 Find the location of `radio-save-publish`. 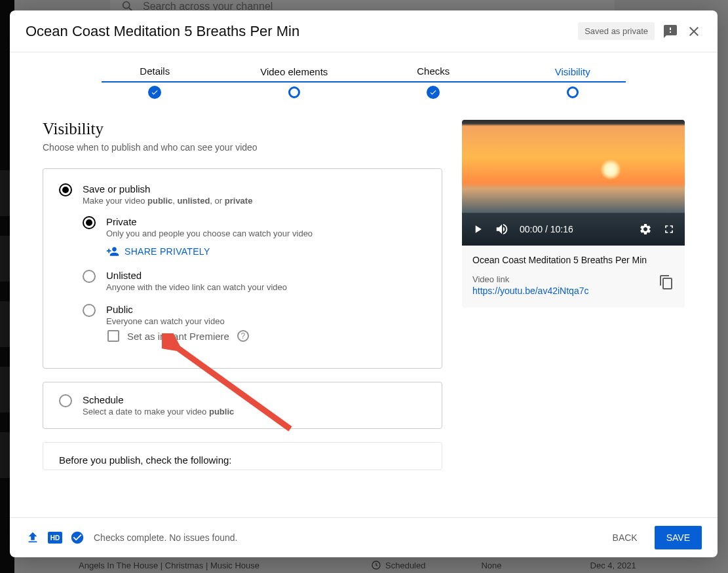

radio-save-publish is located at coordinates (66, 190).